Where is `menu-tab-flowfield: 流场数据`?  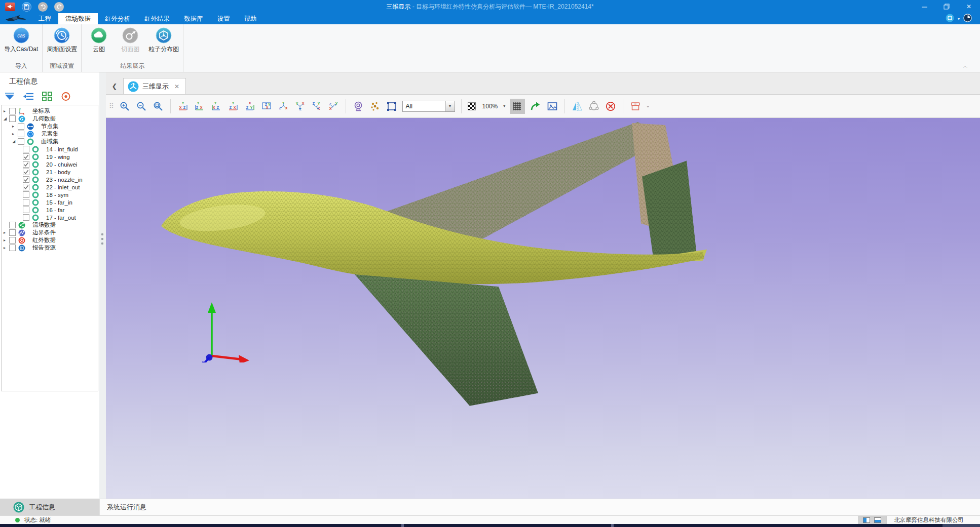
menu-tab-flowfield: 流场数据 is located at coordinates (78, 19).